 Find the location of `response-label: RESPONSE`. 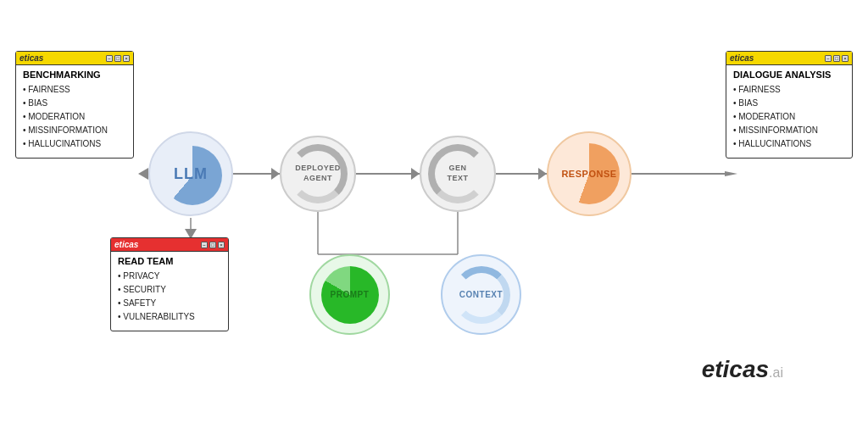

response-label: RESPONSE is located at coordinates (588, 174).